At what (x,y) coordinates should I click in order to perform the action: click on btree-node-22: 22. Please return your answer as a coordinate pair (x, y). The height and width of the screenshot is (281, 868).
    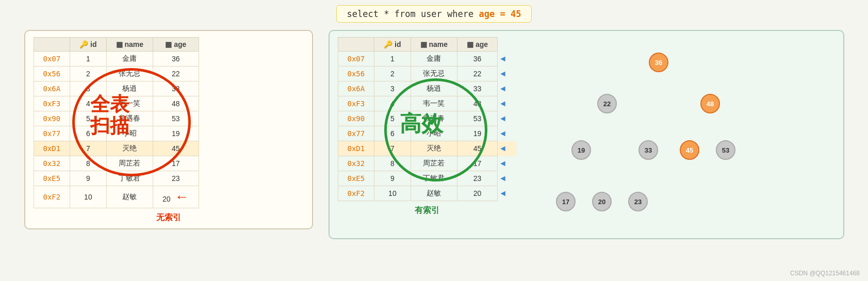
    Looking at the image, I should click on (607, 104).